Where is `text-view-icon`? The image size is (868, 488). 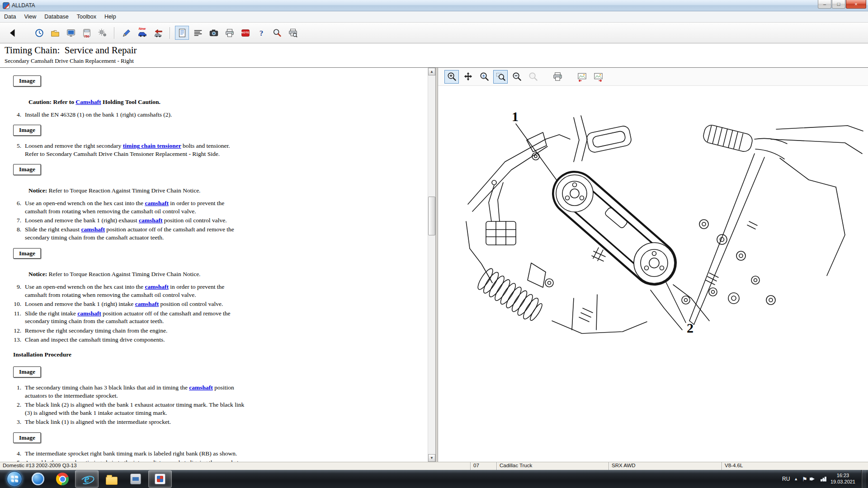
text-view-icon is located at coordinates (198, 33).